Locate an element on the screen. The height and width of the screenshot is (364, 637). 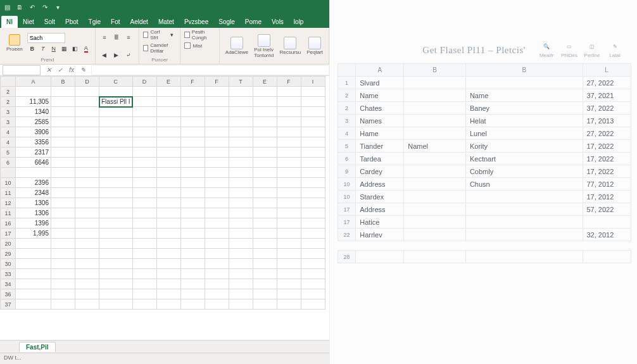
cell: Names is located at coordinates (380, 121).